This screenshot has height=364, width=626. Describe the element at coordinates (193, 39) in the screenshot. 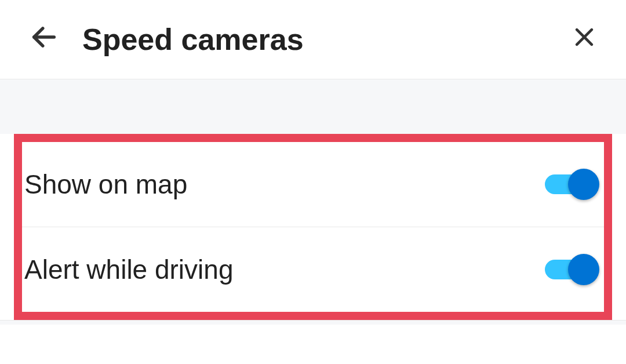

I see `page-title: Speed cameras` at that location.